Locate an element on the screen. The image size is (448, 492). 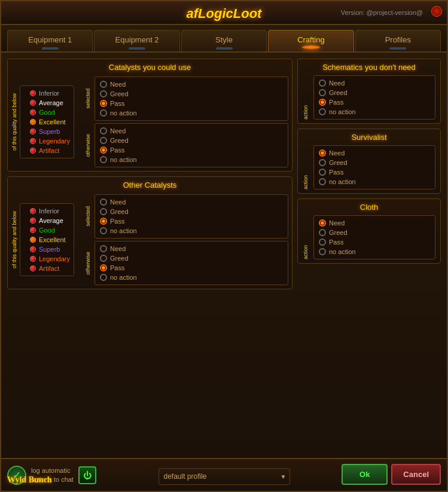
other-need-ow: Need is located at coordinates (191, 249).